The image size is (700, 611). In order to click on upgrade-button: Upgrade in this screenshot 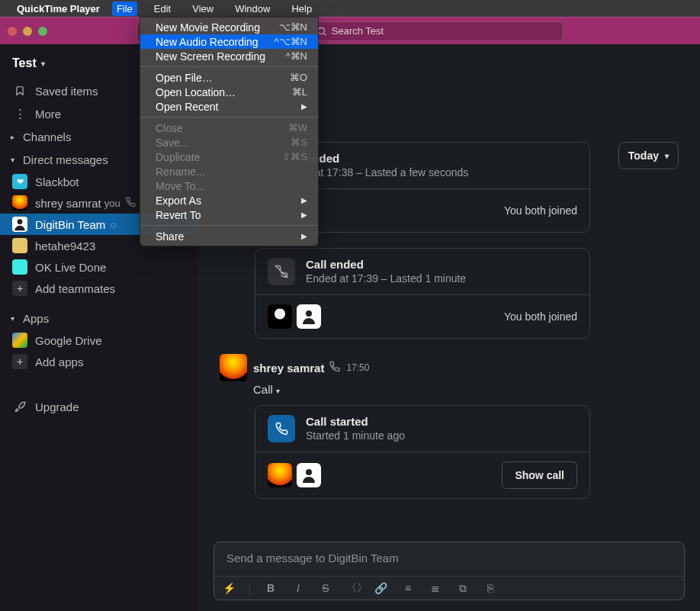, I will do `click(99, 407)`.